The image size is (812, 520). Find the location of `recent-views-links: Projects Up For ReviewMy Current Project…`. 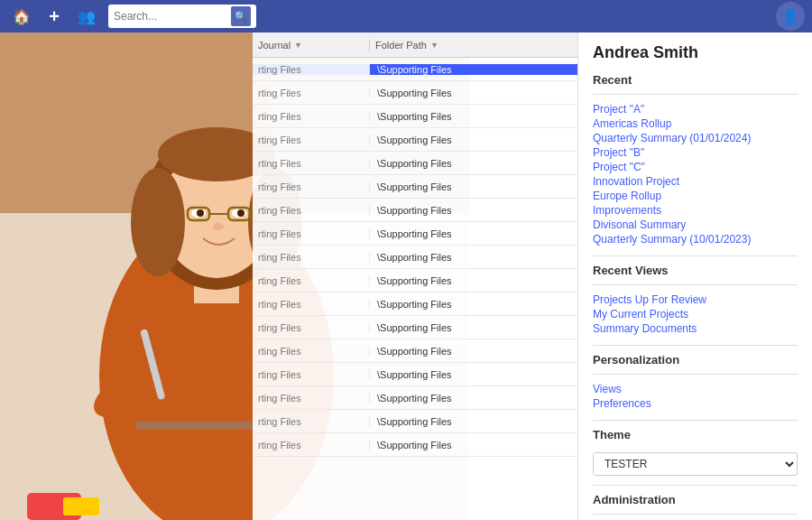

recent-views-links: Projects Up For ReviewMy Current Project… is located at coordinates (695, 314).